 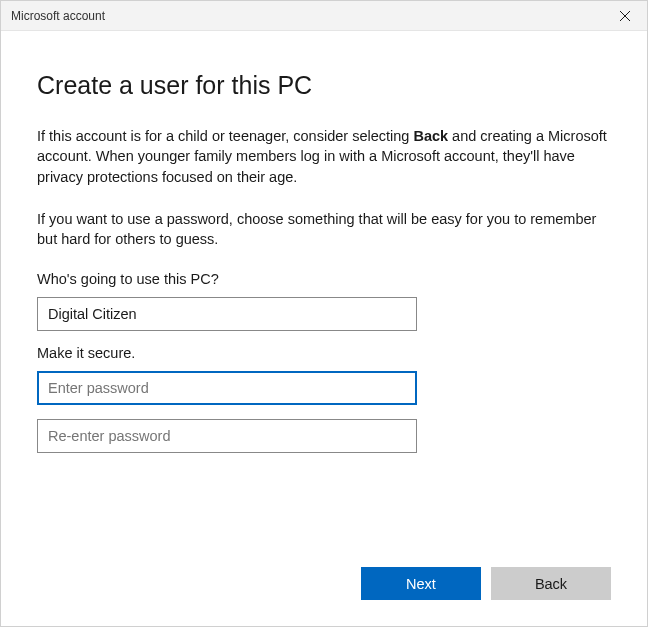 What do you see at coordinates (324, 586) in the screenshot?
I see `button-row: Next Back` at bounding box center [324, 586].